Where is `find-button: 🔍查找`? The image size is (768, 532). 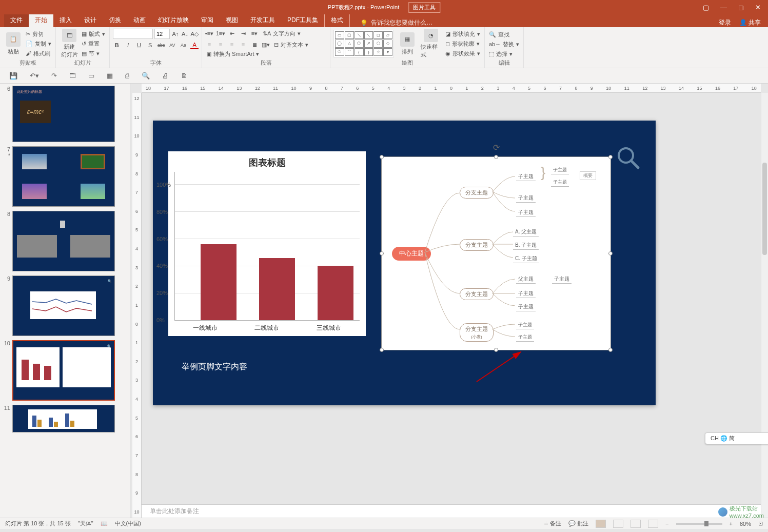 find-button: 🔍查找 is located at coordinates (504, 34).